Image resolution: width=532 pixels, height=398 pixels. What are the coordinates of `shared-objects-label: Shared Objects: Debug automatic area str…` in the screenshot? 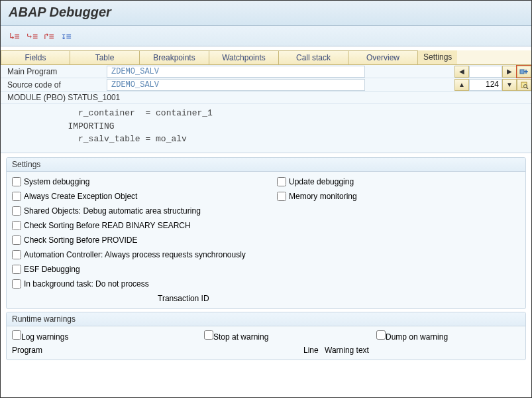 It's located at (113, 211).